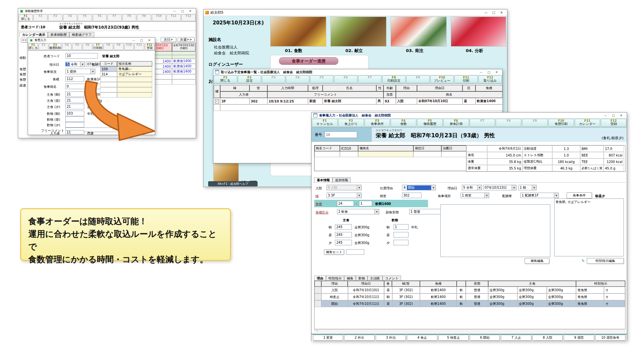 The height and width of the screenshot is (353, 644). I want to click on patient-code-input: 10, so click(82, 56).